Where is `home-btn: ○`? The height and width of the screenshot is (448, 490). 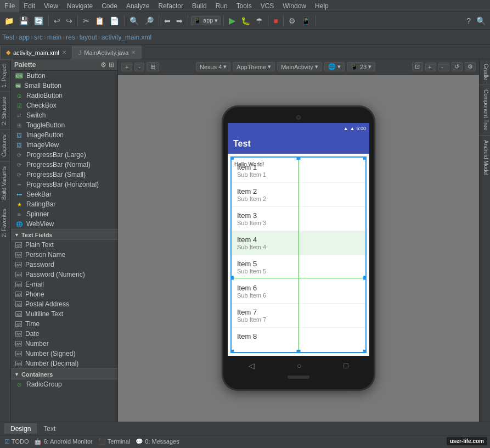 home-btn: ○ is located at coordinates (299, 366).